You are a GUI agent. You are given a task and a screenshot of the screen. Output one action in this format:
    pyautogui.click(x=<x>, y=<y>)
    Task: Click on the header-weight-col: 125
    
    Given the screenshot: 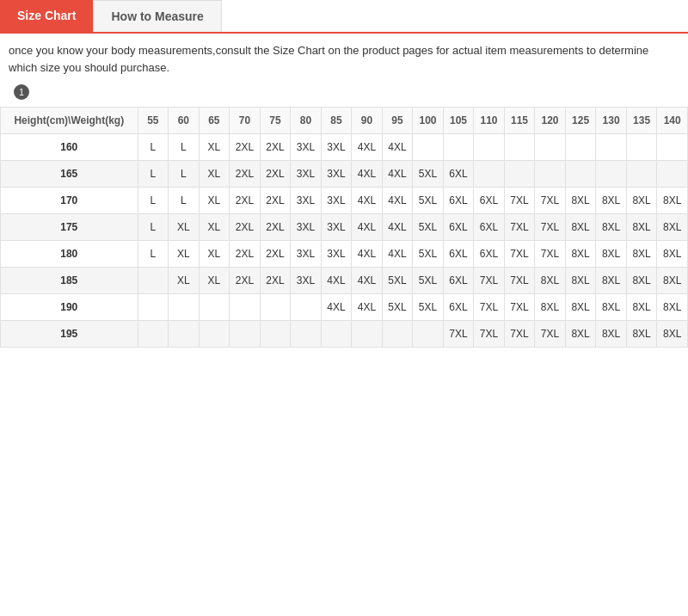 What is the action you would take?
    pyautogui.click(x=580, y=120)
    